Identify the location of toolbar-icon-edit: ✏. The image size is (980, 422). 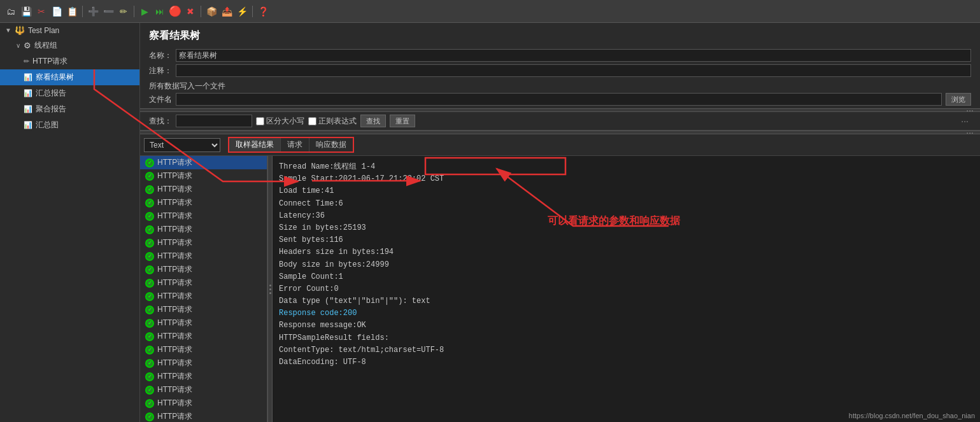
(124, 11).